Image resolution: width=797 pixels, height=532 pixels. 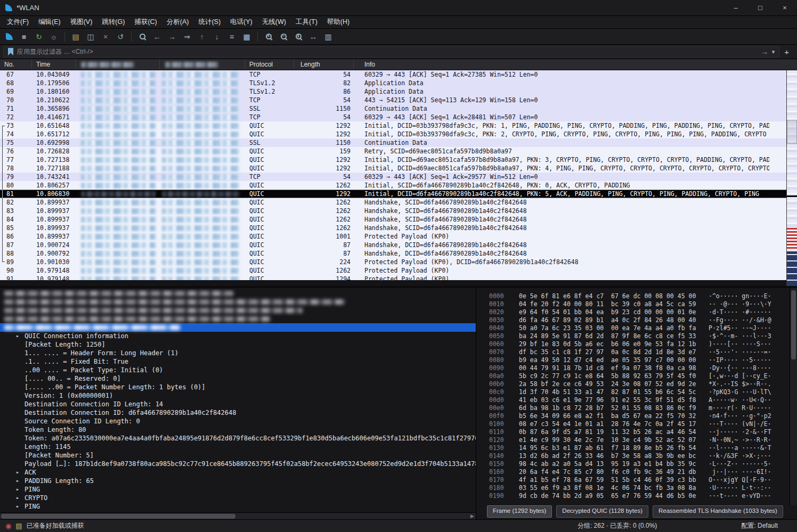 I want to click on bytes-scrollbar, so click(x=793, y=397).